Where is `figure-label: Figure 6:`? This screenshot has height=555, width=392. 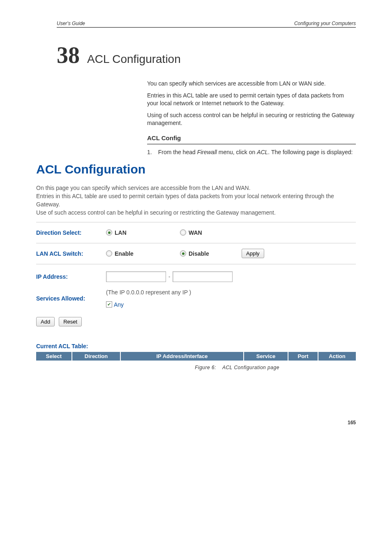
figure-label: Figure 6: is located at coordinates (205, 368).